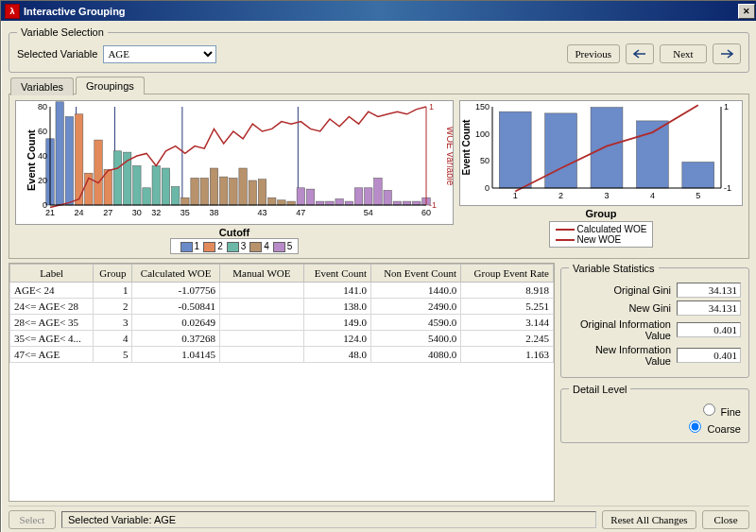 This screenshot has width=756, height=532. Describe the element at coordinates (726, 520) in the screenshot. I see `close-button: Close` at that location.